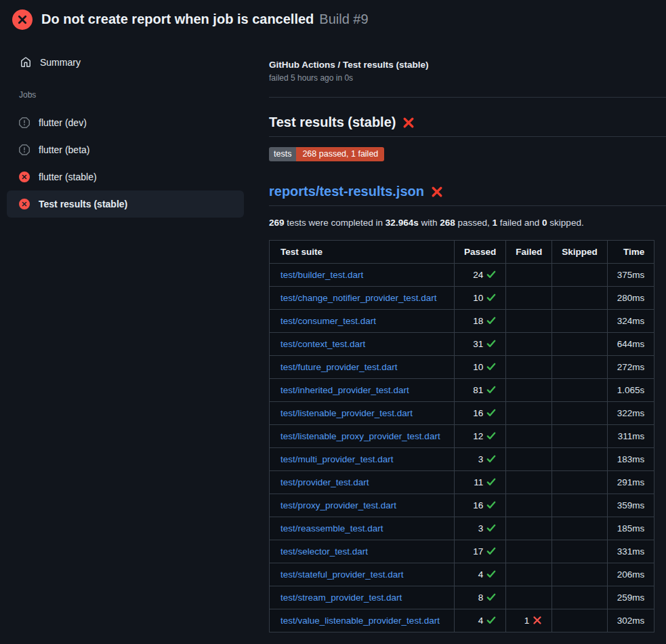 This screenshot has width=666, height=644. Describe the element at coordinates (345, 390) in the screenshot. I see `test-suite-link: test/inherited_provider_test.dart` at that location.